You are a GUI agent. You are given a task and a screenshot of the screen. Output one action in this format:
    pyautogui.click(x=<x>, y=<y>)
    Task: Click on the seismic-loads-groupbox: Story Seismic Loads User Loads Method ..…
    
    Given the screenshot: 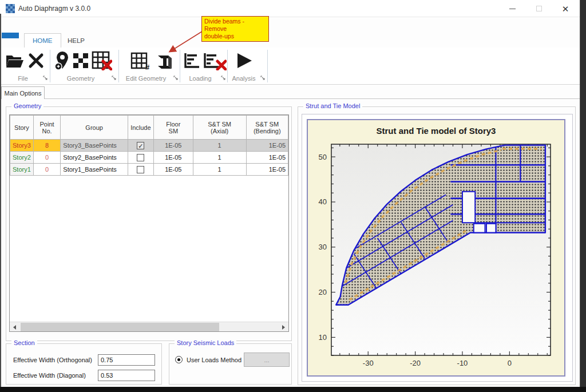 What is the action you would take?
    pyautogui.click(x=230, y=364)
    